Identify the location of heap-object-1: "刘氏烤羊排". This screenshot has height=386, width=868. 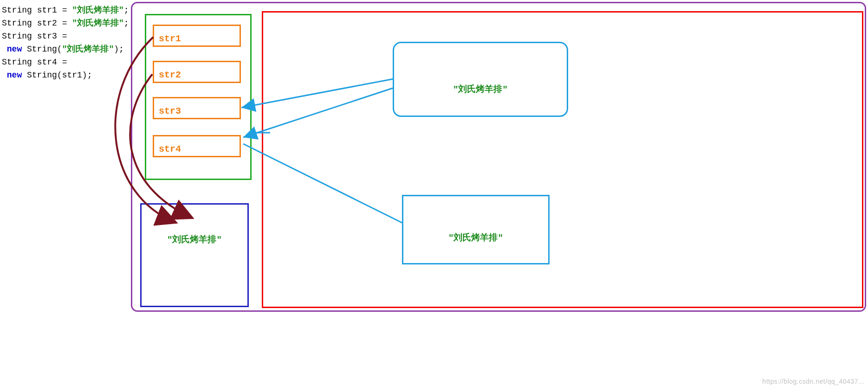
(480, 79).